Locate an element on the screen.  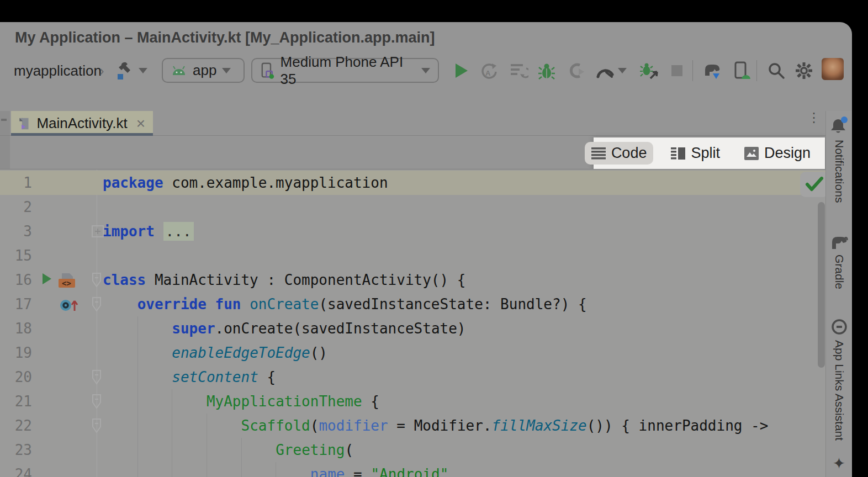
line-number: 2 is located at coordinates (22, 207).